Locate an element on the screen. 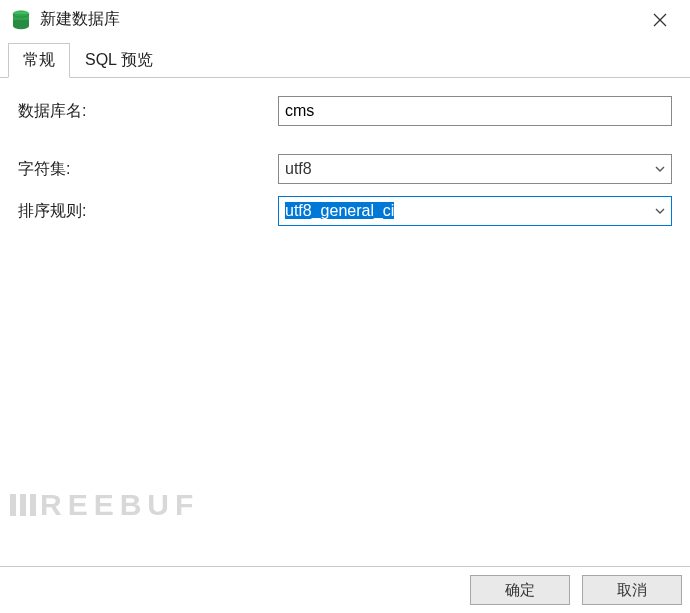 The width and height of the screenshot is (690, 613). tab-general-label: 常规 is located at coordinates (39, 60).